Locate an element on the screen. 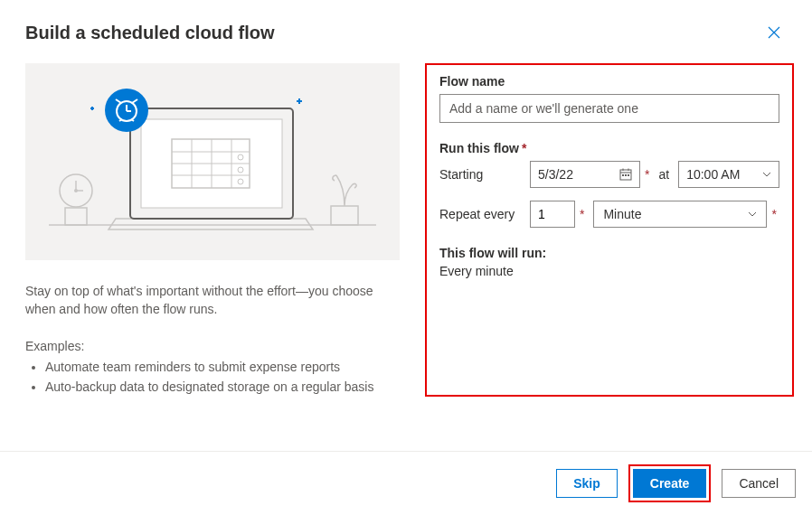 The height and width of the screenshot is (515, 812). examples-list: Automate team reminders to submit expens… is located at coordinates (212, 378).